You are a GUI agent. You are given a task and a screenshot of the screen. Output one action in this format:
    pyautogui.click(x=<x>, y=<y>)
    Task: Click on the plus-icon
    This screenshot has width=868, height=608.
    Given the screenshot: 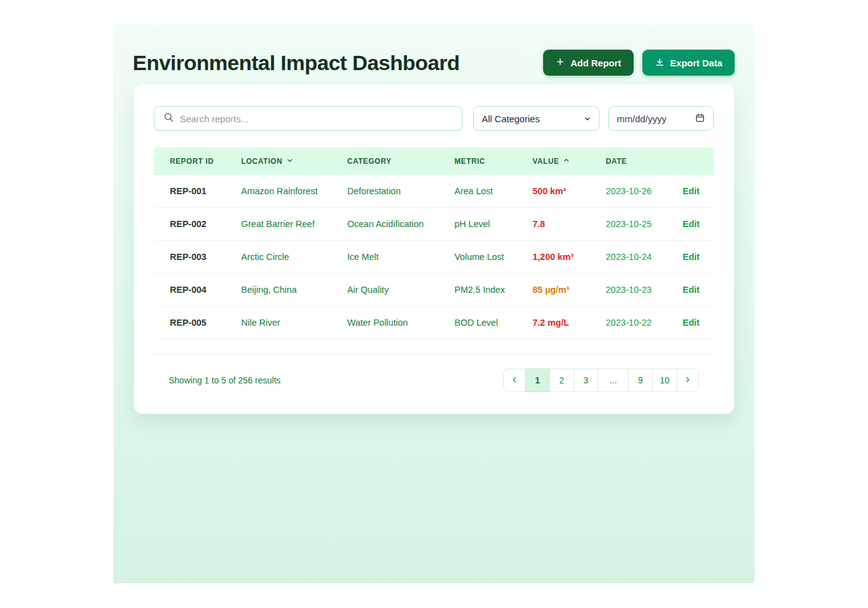 What is the action you would take?
    pyautogui.click(x=560, y=63)
    